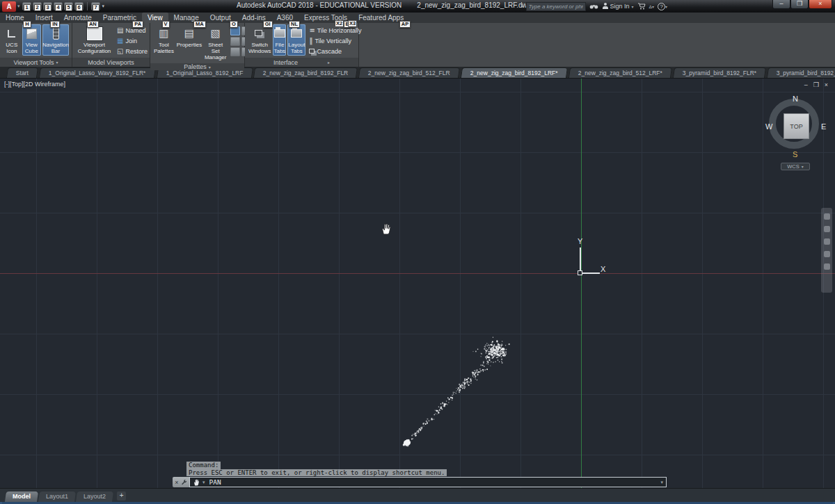 This screenshot has height=504, width=835. Describe the element at coordinates (97, 72) in the screenshot. I see `file-tab: 1_Original_Lasso_Wavy_8192_FLR*` at that location.